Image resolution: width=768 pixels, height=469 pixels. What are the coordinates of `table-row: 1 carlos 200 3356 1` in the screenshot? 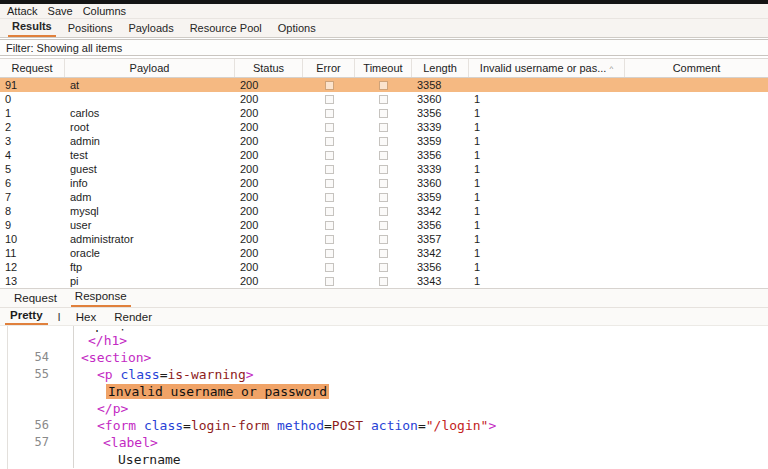 It's located at (384, 113).